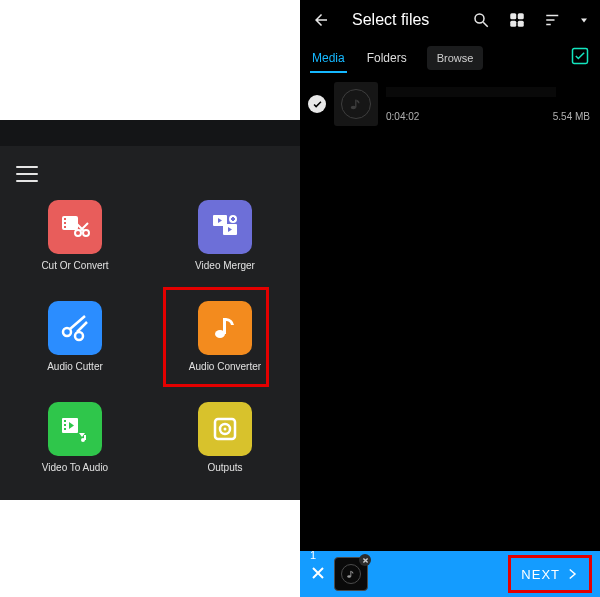 This screenshot has height=597, width=600. Describe the element at coordinates (450, 104) in the screenshot. I see `file-row: 0:04:02 5.54 MB` at that location.